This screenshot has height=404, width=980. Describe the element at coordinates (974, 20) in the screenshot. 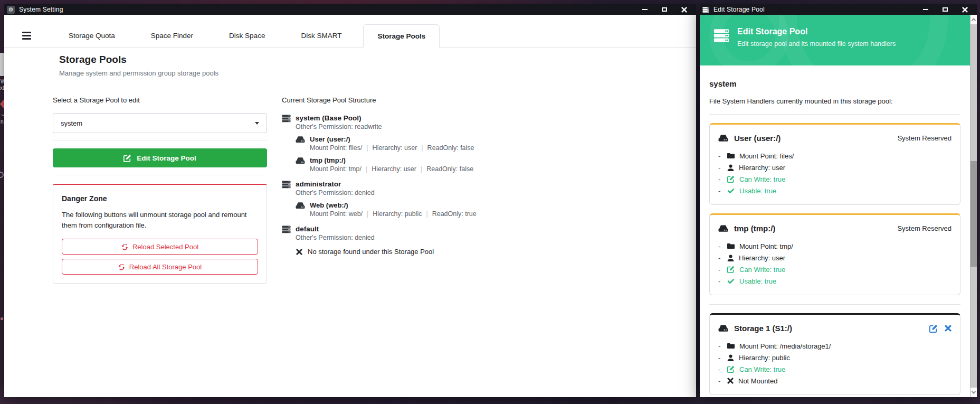

I see `scroll-up-button` at that location.